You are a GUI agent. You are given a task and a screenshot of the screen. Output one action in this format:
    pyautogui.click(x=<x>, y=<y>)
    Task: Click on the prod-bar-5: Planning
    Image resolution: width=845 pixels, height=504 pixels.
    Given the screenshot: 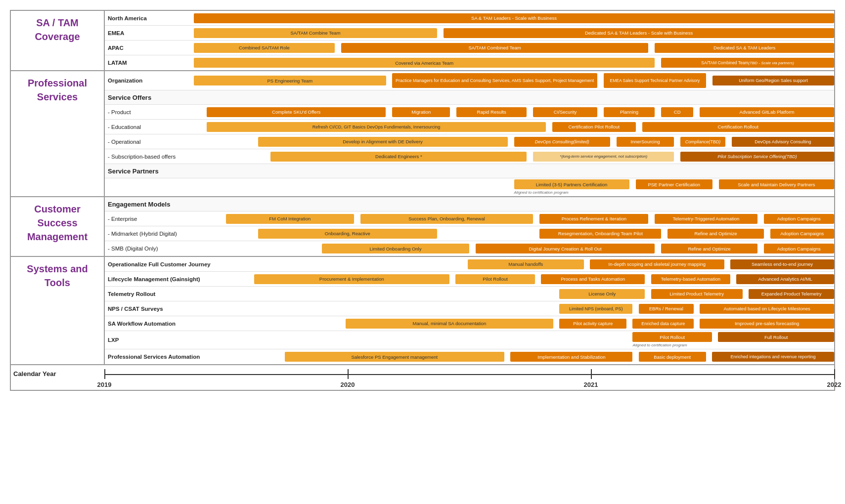 What is the action you would take?
    pyautogui.click(x=629, y=112)
    